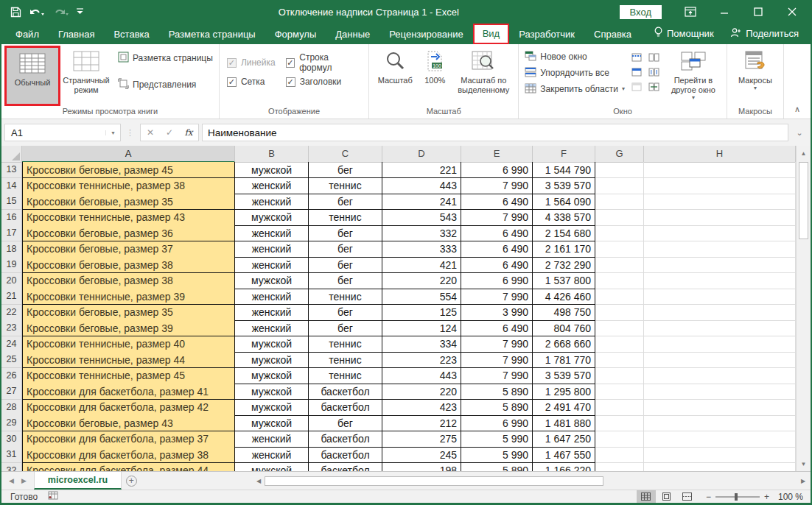 This screenshot has width=812, height=505. What do you see at coordinates (12, 467) in the screenshot?
I see `row-header-32: 32` at bounding box center [12, 467].